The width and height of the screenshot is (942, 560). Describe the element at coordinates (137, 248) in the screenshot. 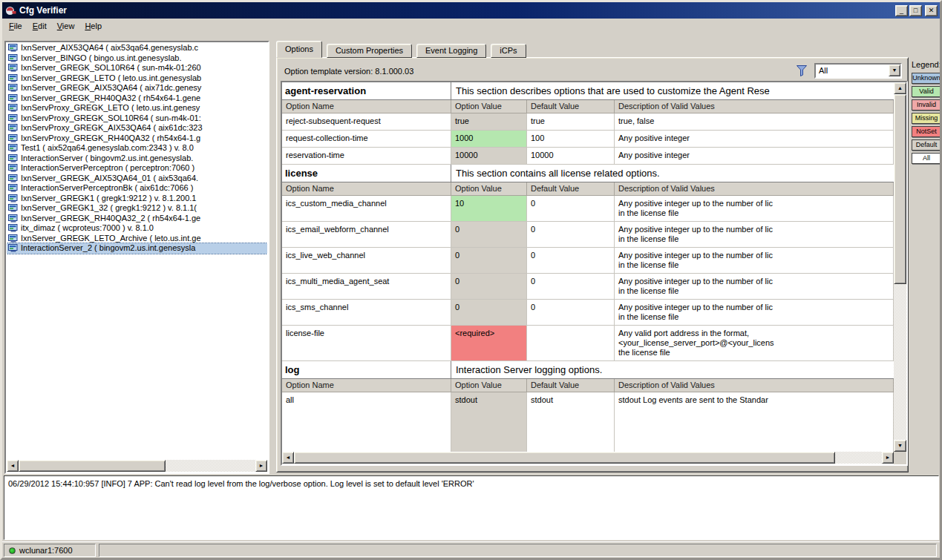

I see `server-list-item: InteractionServer_2 ( bingovm2.us.int.ge…` at that location.